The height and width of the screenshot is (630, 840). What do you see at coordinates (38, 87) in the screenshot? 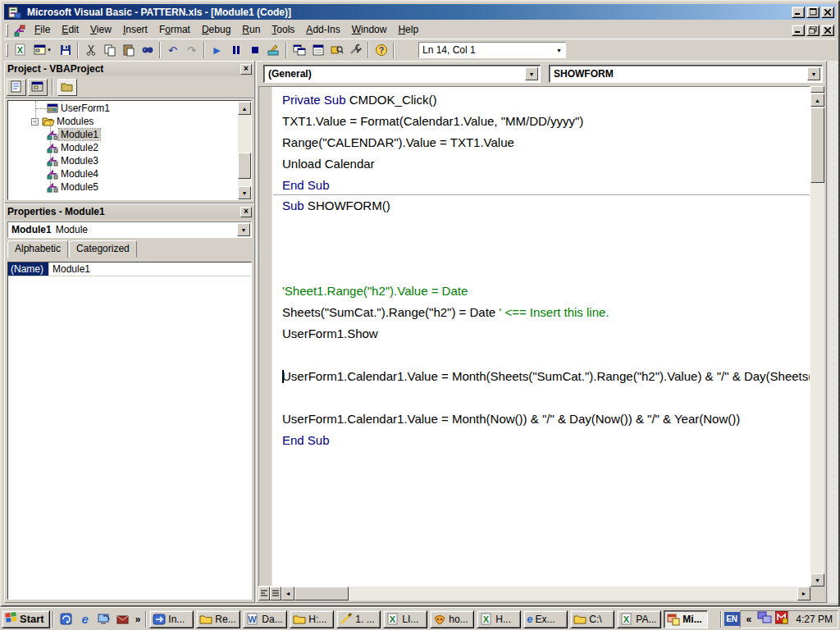
I see `view-object-button` at bounding box center [38, 87].